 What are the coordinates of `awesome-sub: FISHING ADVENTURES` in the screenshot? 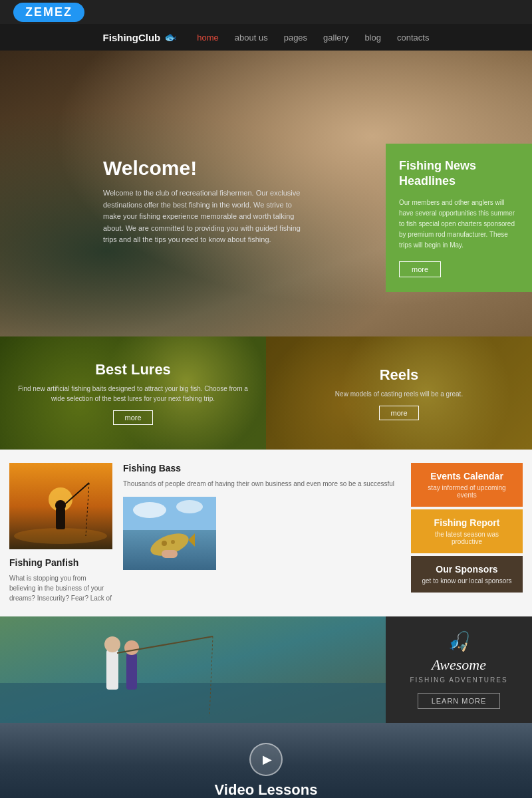 It's located at (459, 680).